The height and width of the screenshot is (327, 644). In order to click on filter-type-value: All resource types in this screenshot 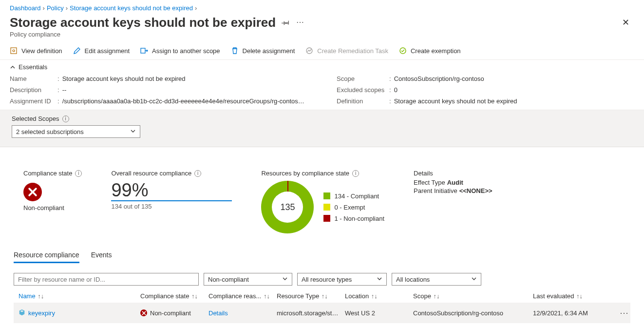, I will do `click(326, 280)`.